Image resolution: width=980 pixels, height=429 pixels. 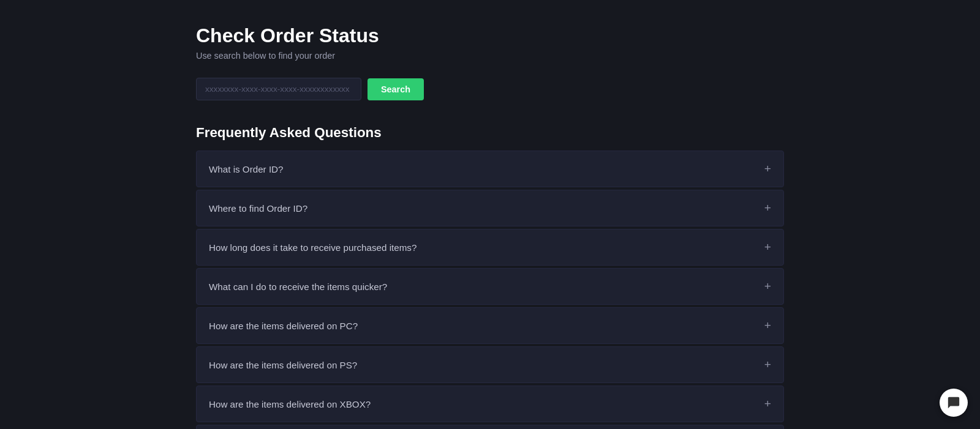 I want to click on search-button: Search, so click(x=396, y=89).